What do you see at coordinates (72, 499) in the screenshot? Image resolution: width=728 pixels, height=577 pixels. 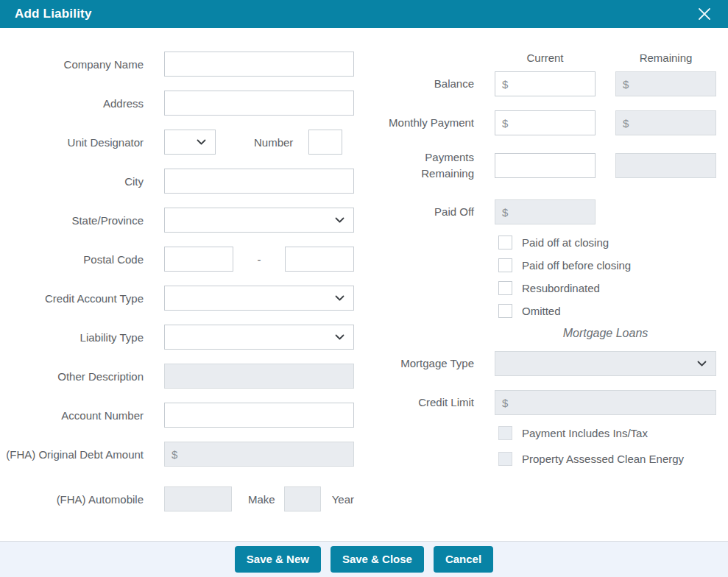 I see `fha-automobile-label: (FHA) Automobile` at bounding box center [72, 499].